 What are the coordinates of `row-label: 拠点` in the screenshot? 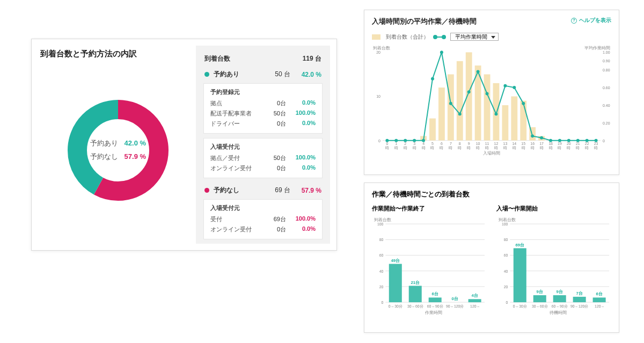 It's located at (235, 103).